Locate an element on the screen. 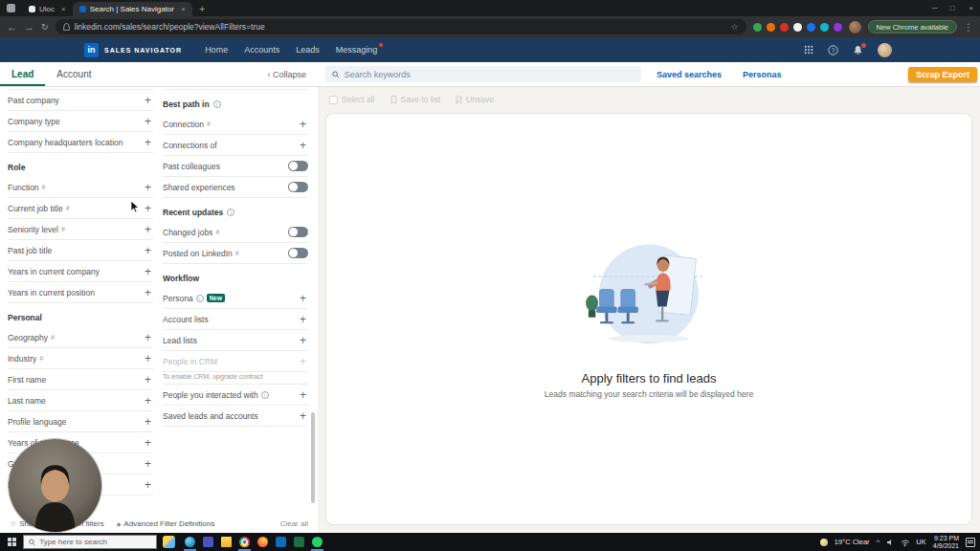 Image resolution: width=980 pixels, height=551 pixels. notification-center-icon is located at coordinates (970, 542).